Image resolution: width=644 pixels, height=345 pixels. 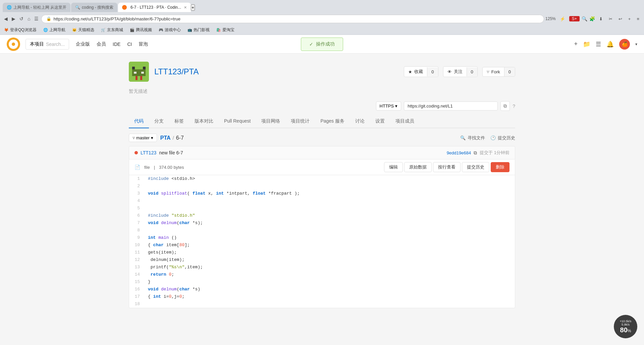 What do you see at coordinates (83, 30) in the screenshot?
I see `bookmark-tmall: 🐱 天猫精选` at bounding box center [83, 30].